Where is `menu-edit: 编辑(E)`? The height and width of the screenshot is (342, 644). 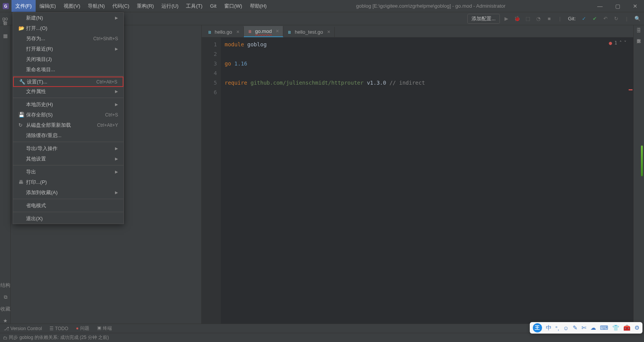
menu-edit: 编辑(E) is located at coordinates (48, 6).